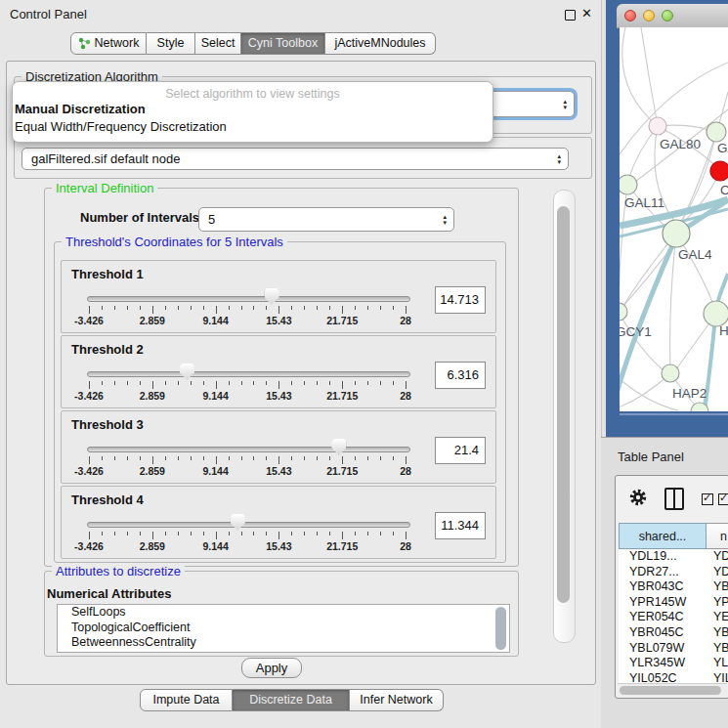 This screenshot has width=728, height=728. I want to click on column-header-shared-name: shared..., so click(663, 535).